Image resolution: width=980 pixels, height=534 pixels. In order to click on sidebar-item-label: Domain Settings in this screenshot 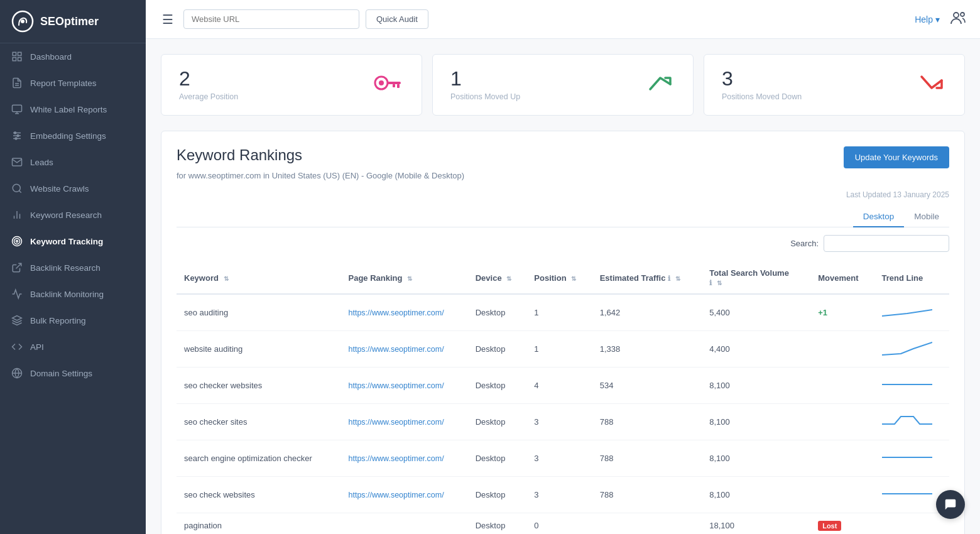, I will do `click(62, 373)`.